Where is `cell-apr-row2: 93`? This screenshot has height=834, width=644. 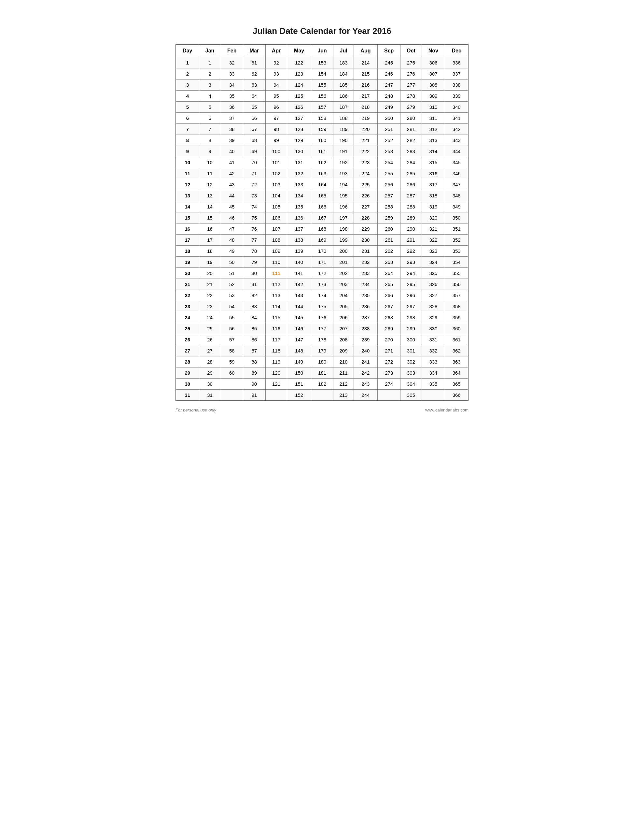 cell-apr-row2: 93 is located at coordinates (276, 74).